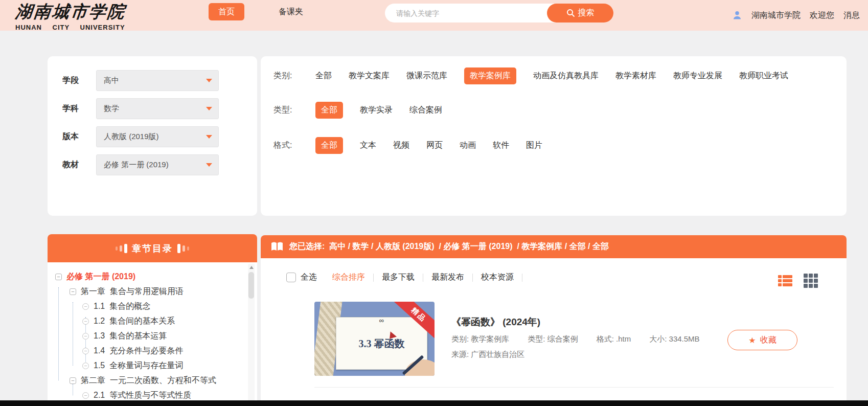 This screenshot has height=406, width=868. I want to click on meta-format-label: 格式:, so click(605, 339).